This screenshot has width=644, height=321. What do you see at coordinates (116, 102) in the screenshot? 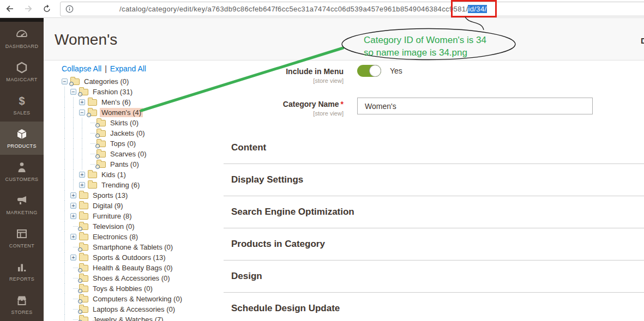
I see `tree-node-label: Men's (6)` at bounding box center [116, 102].